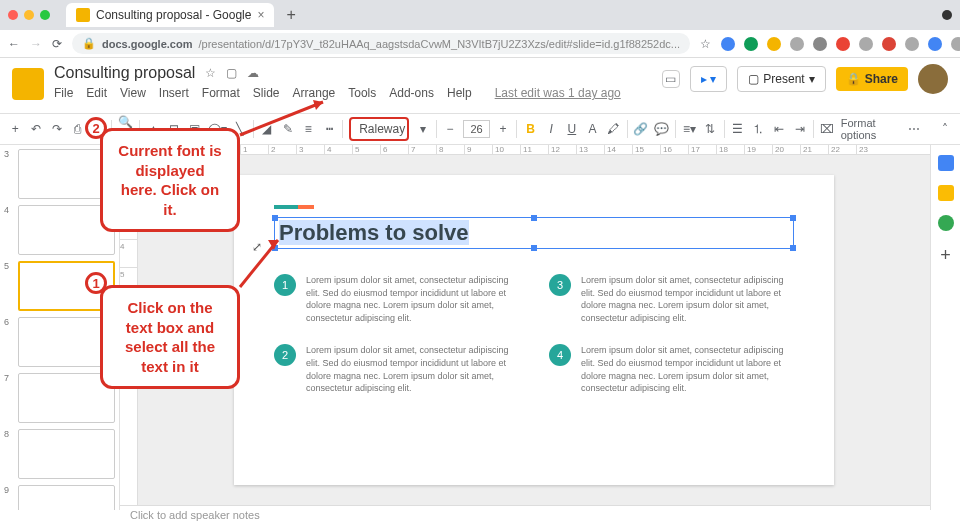  What do you see at coordinates (871, 129) in the screenshot?
I see `format-options: Format options` at bounding box center [871, 129].